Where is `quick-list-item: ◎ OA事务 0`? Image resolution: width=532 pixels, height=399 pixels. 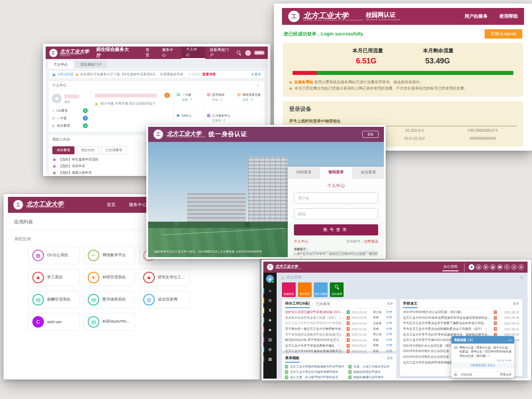 quick-list-item: ◎ OA事务 0 is located at coordinates (70, 111).